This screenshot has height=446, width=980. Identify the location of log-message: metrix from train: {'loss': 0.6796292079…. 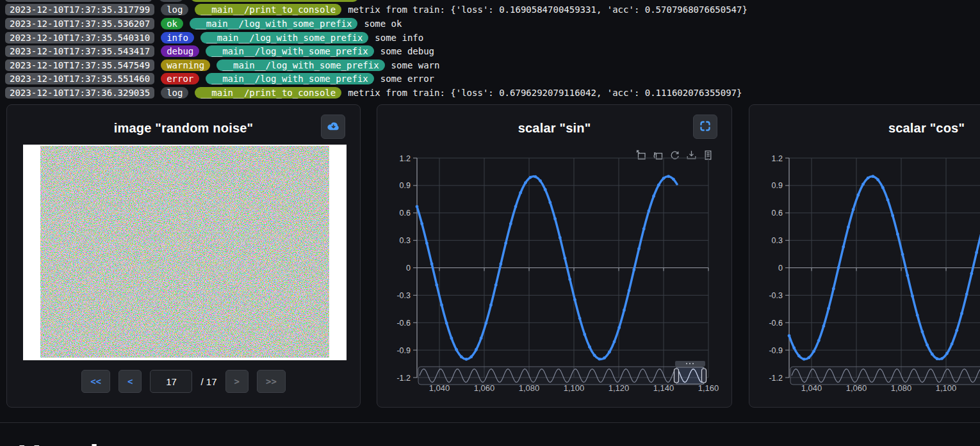
(544, 93).